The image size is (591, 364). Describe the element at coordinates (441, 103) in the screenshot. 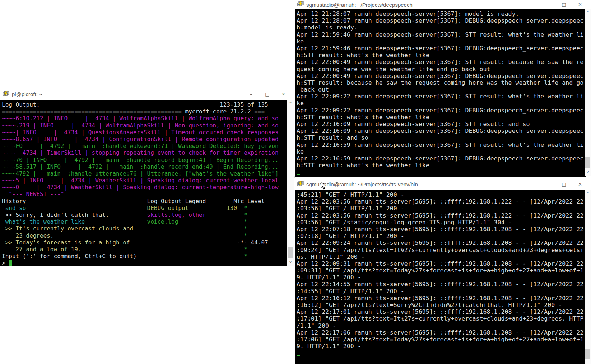

I see `terminal-line: ke` at that location.